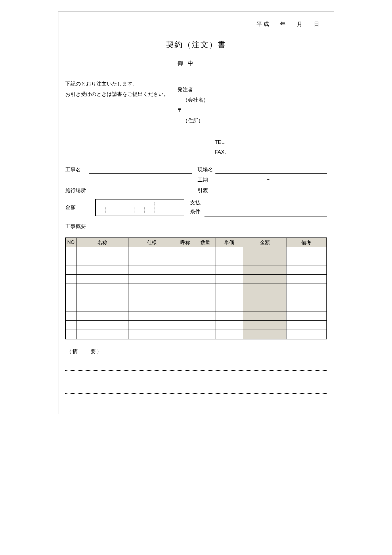  I want to click on recipient-line, so click(116, 63).